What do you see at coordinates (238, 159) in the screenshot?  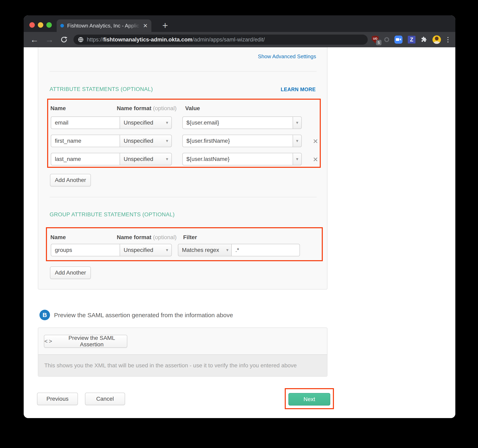 I see `attr-value-input-last-name` at bounding box center [238, 159].